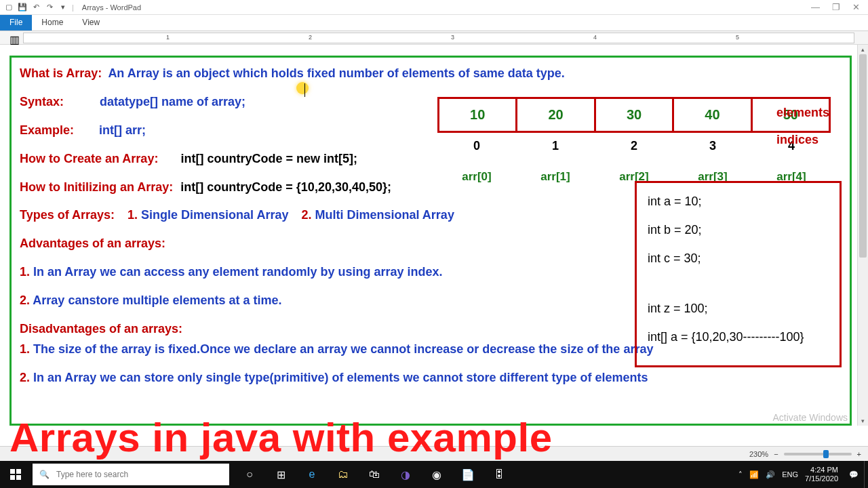 The height and width of the screenshot is (488, 868). Describe the element at coordinates (555, 146) in the screenshot. I see `array-index: 1` at that location.